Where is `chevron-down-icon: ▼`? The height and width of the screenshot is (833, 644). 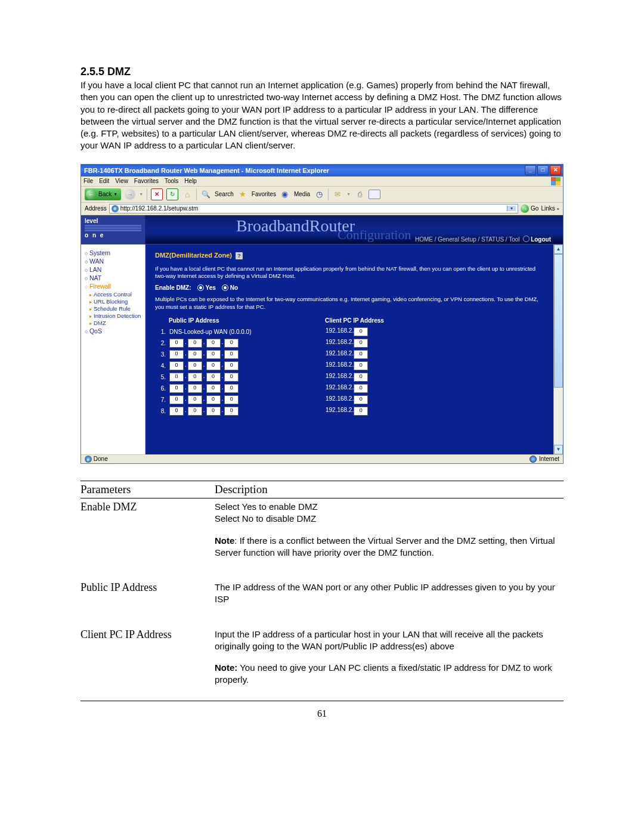
chevron-down-icon: ▼ is located at coordinates (116, 194).